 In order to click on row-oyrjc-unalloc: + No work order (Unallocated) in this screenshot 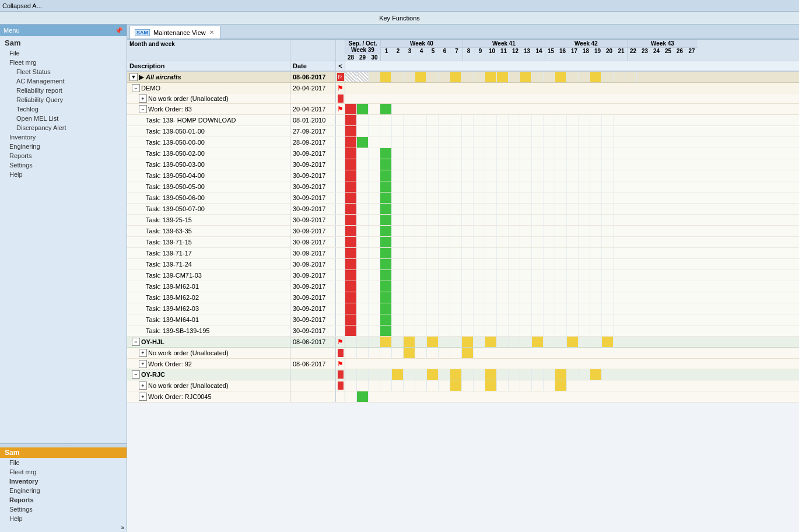, I will do `click(463, 386)`.